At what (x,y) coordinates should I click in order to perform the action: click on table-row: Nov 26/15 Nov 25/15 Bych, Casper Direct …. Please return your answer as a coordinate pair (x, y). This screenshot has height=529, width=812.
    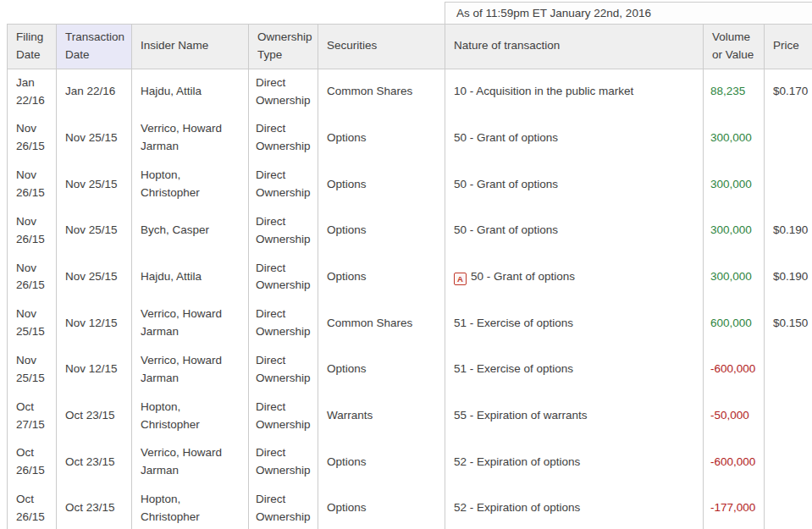
    Looking at the image, I should click on (410, 230).